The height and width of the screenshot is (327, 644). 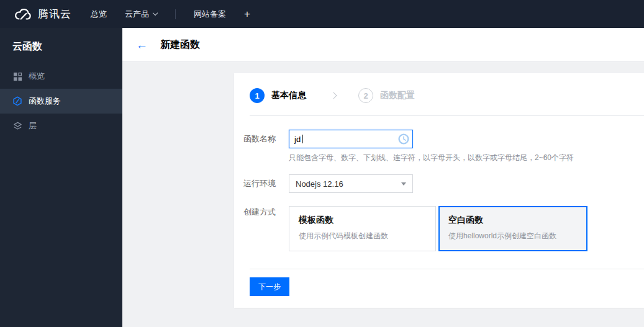 What do you see at coordinates (322, 14) in the screenshot?
I see `top-navbar: 腾讯云 总览 云产品 网站备案 +` at bounding box center [322, 14].